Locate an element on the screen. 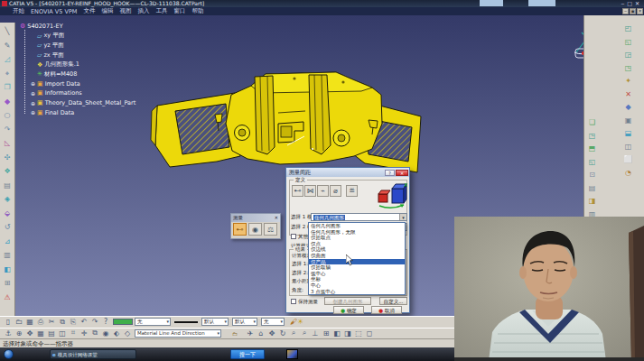 Image resolution: width=644 pixels, height=361 pixels. toolbar-icon: ⬓ is located at coordinates (629, 134).